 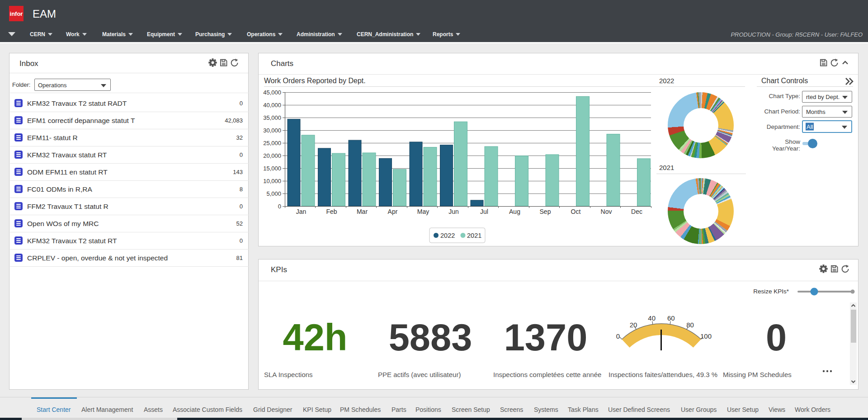 I want to click on svg-text: 80, so click(x=690, y=325).